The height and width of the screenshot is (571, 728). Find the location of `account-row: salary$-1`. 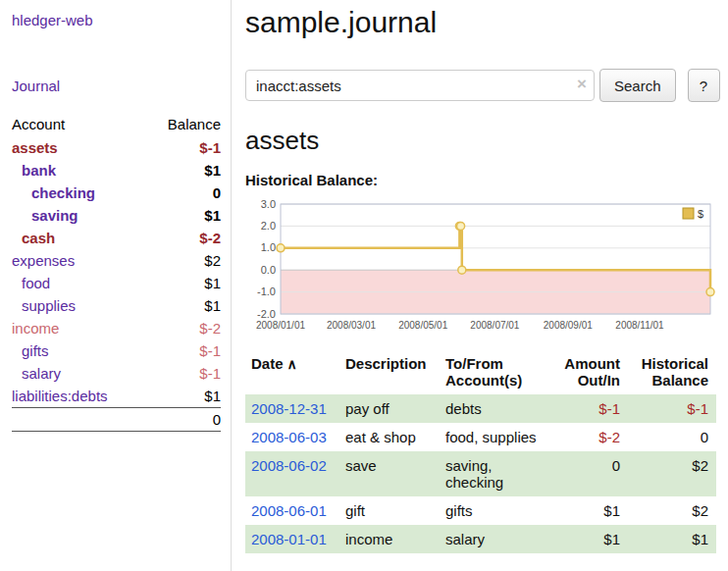

account-row: salary$-1 is located at coordinates (116, 373).